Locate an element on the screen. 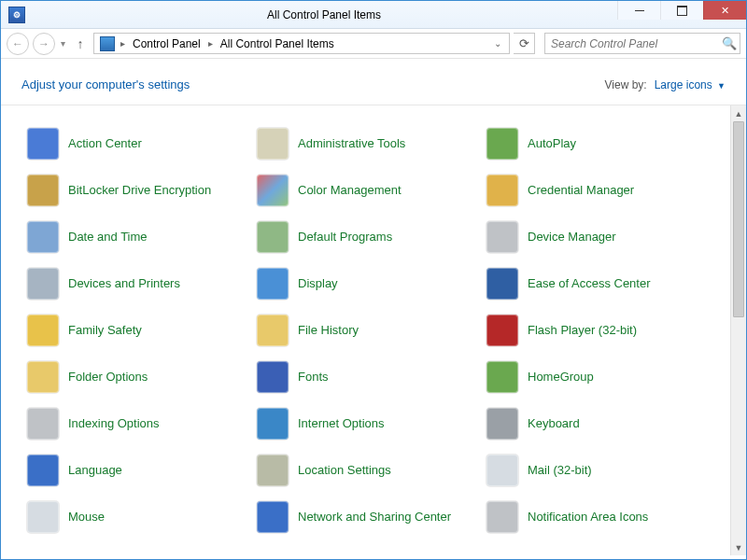 The height and width of the screenshot is (560, 747). control-panel-item: Language is located at coordinates (136, 470).